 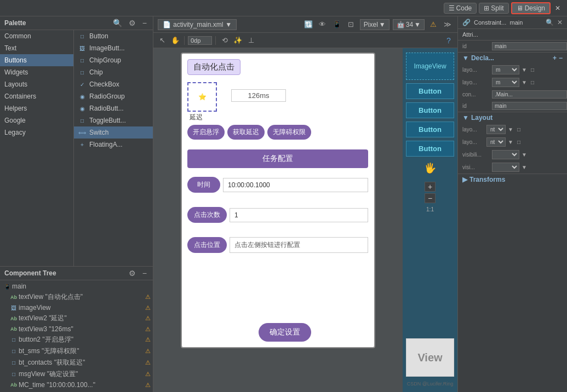 What do you see at coordinates (77, 391) in the screenshot?
I see `tree-item-button3: □ button3 "任务配置" ⚠` at bounding box center [77, 391].